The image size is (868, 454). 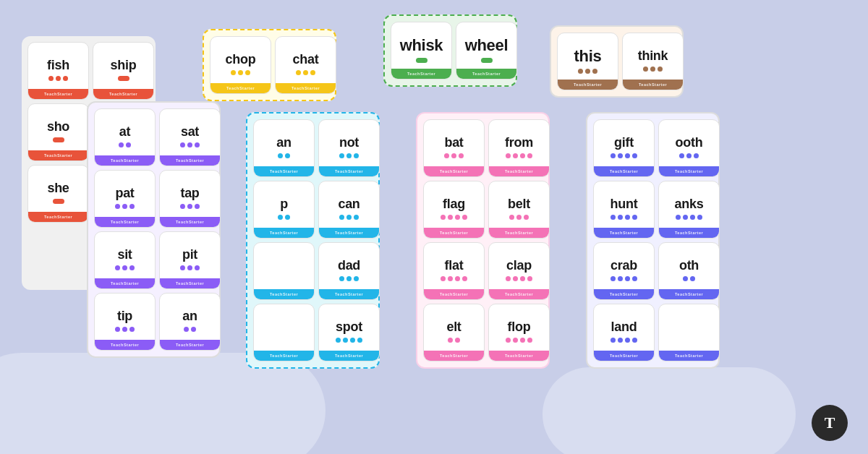 What do you see at coordinates (519, 266) in the screenshot?
I see `card-word: clap` at bounding box center [519, 266].